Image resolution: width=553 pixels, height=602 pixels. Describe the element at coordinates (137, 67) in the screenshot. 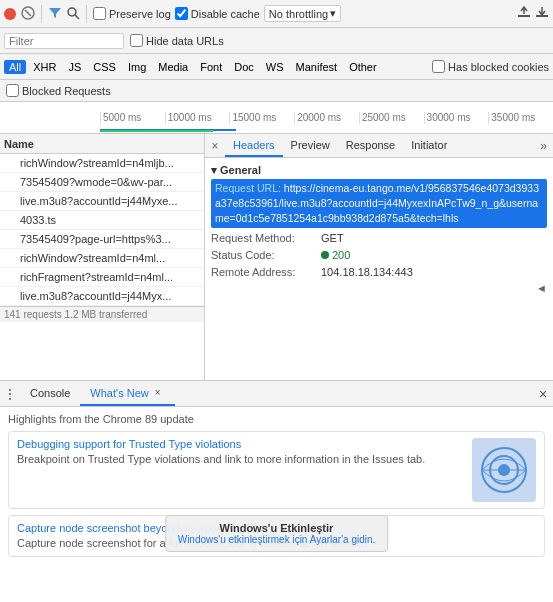

I see `type-btn-img: Img` at that location.